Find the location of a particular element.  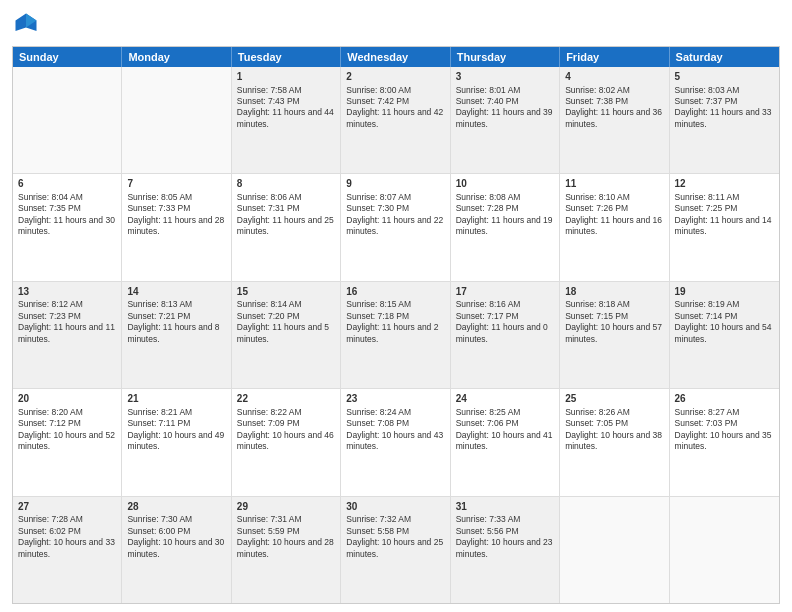

logo-icon is located at coordinates (26, 24).